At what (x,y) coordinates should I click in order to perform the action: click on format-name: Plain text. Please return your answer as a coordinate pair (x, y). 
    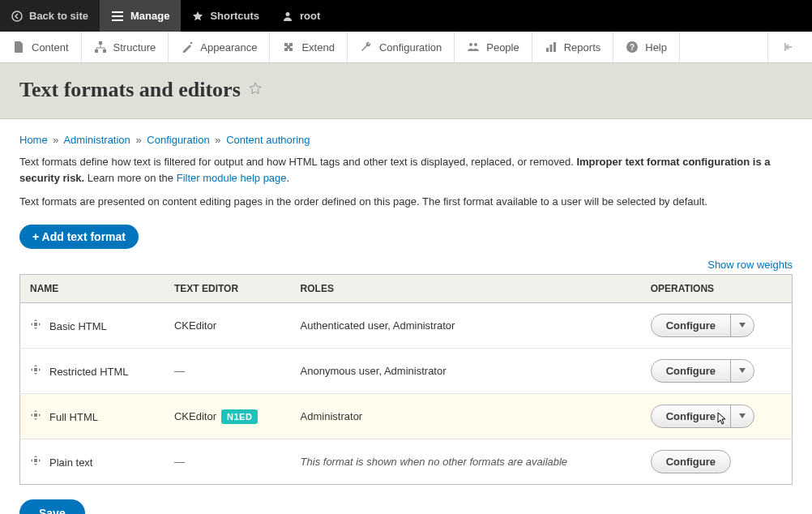
    Looking at the image, I should click on (71, 462).